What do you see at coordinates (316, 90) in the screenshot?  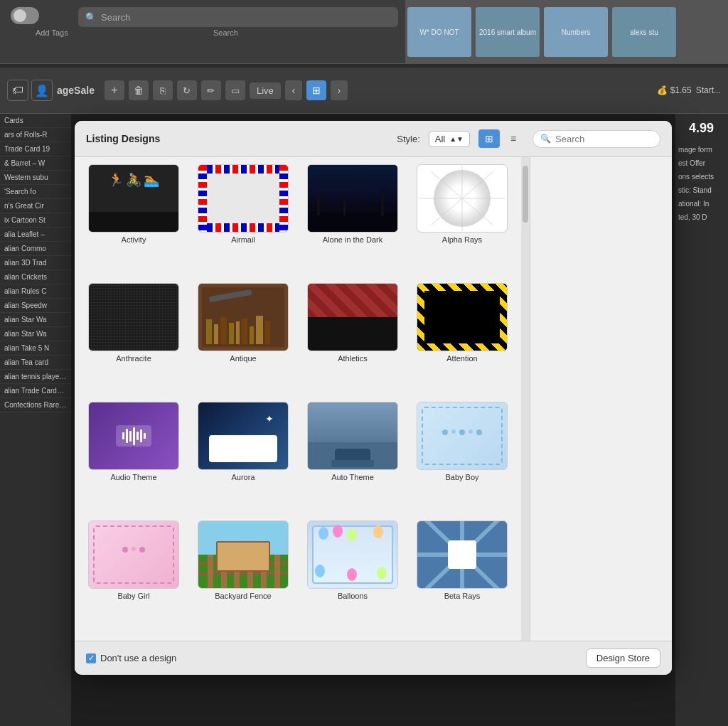 I see `grid-view-toolbar-btn: ⊞` at bounding box center [316, 90].